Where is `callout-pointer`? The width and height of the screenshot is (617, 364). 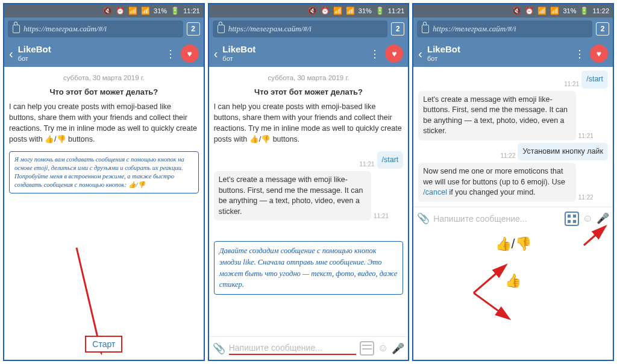 callout-pointer is located at coordinates (263, 234).